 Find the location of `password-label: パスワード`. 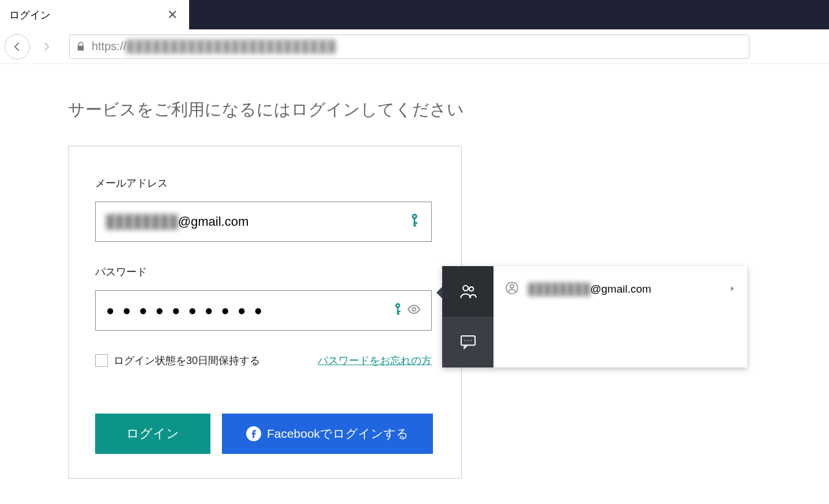

password-label: パスワード is located at coordinates (265, 272).